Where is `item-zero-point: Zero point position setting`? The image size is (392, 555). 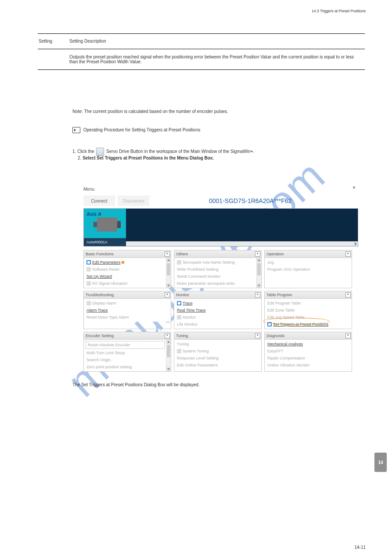
item-zero-point: Zero point position setting is located at coordinates (125, 367).